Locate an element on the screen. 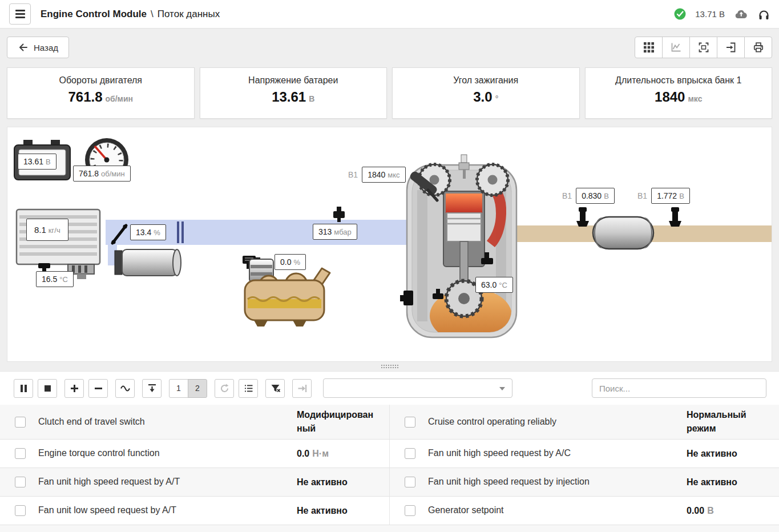  cloud-upload-button is located at coordinates (741, 14).